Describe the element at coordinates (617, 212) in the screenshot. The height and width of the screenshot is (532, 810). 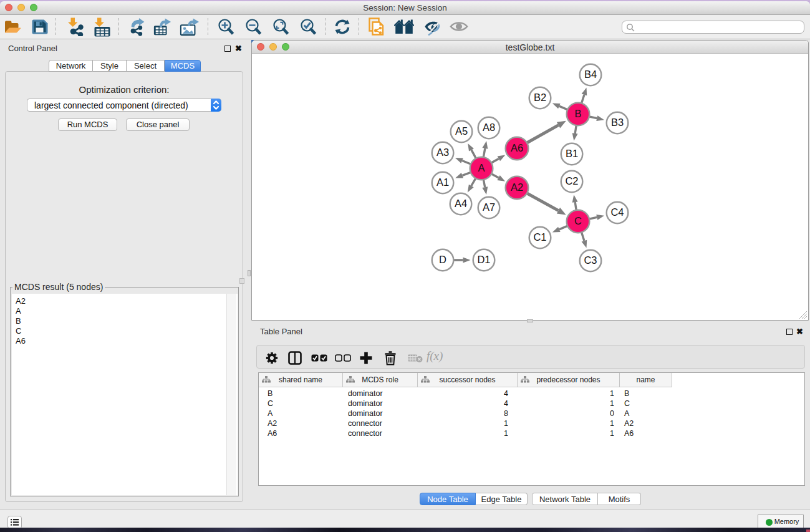
I see `svg-text: C4` at that location.